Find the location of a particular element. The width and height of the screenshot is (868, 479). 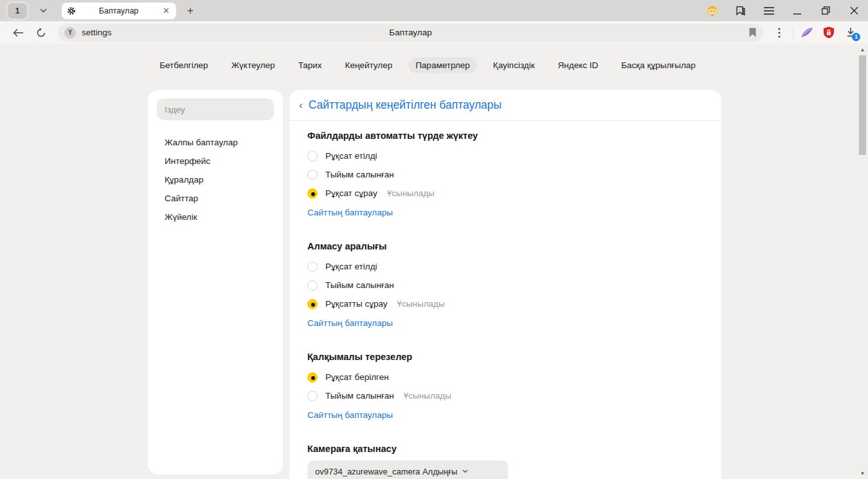

page-scrollbar: ▲ ▼ is located at coordinates (863, 261).